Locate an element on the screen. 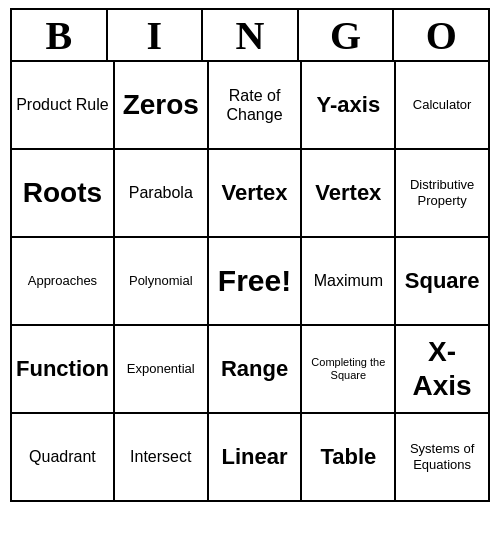 Image resolution: width=500 pixels, height=544 pixels. bingo-cell-3: Y-axis is located at coordinates (349, 106).